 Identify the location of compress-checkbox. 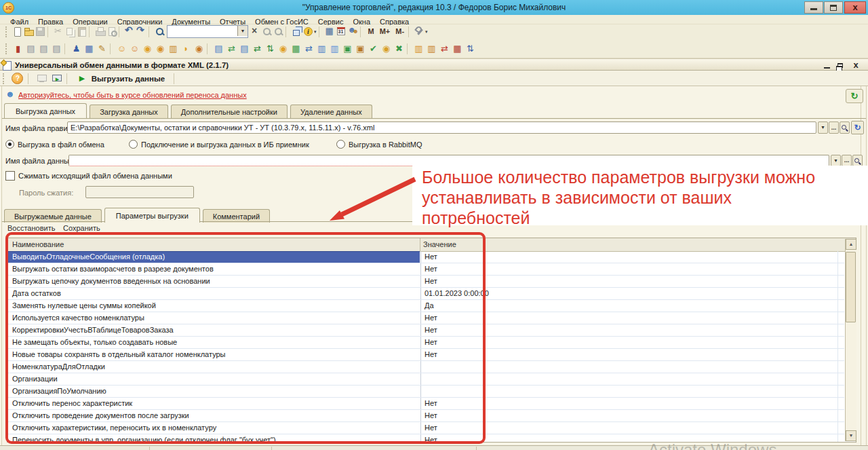
(10, 176).